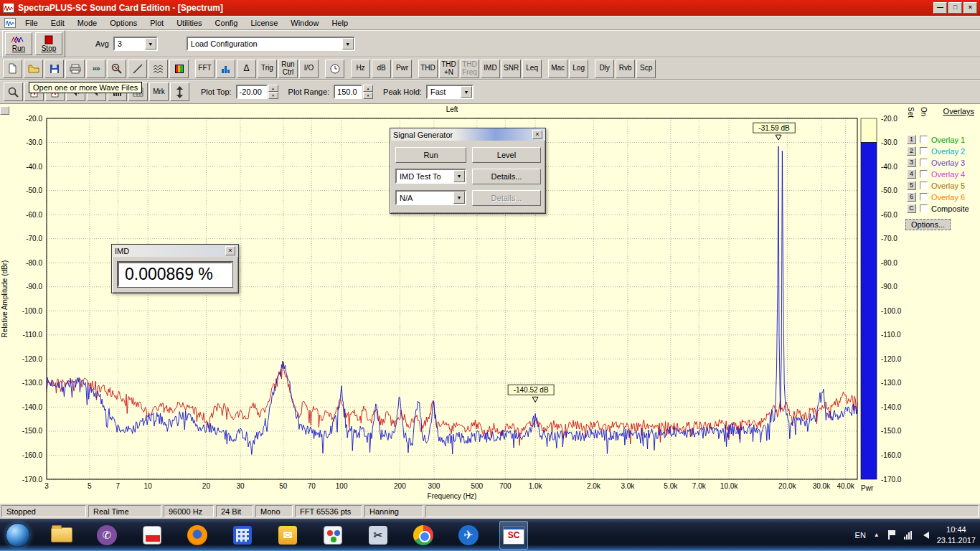 Image resolution: width=980 pixels, height=551 pixels. I want to click on taskbar-spectraplus: SC, so click(514, 535).